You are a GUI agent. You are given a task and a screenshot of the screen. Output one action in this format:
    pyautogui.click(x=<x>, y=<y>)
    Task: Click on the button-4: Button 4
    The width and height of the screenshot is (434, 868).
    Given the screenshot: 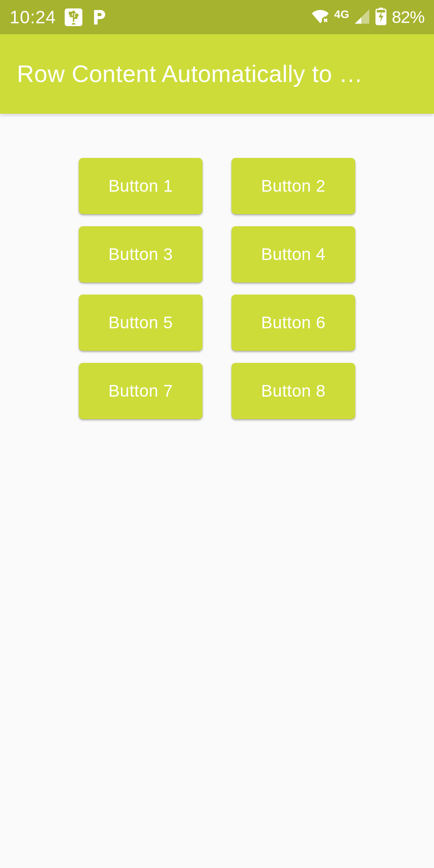 What is the action you would take?
    pyautogui.click(x=293, y=254)
    